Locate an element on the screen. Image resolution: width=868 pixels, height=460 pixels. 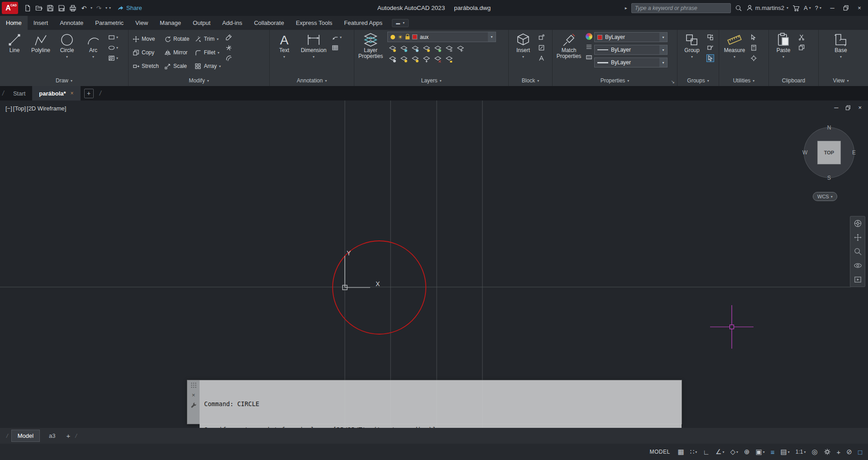
layer-on-icon is located at coordinates (393, 37).